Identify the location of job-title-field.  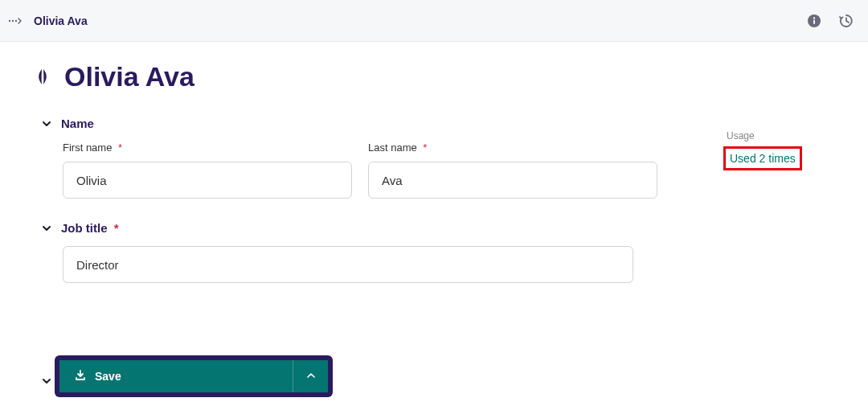
(337, 265).